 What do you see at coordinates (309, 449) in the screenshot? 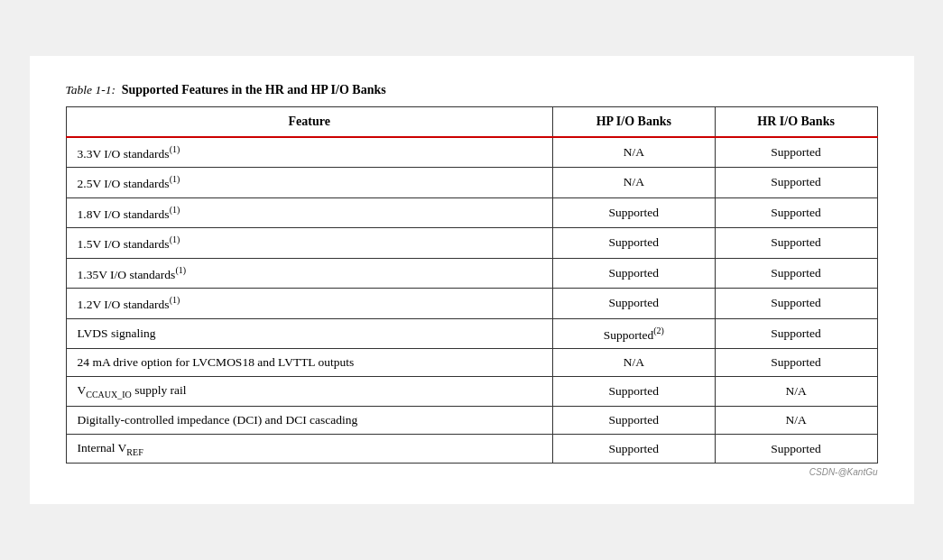
I see `feature-cell: Internal VREF` at bounding box center [309, 449].